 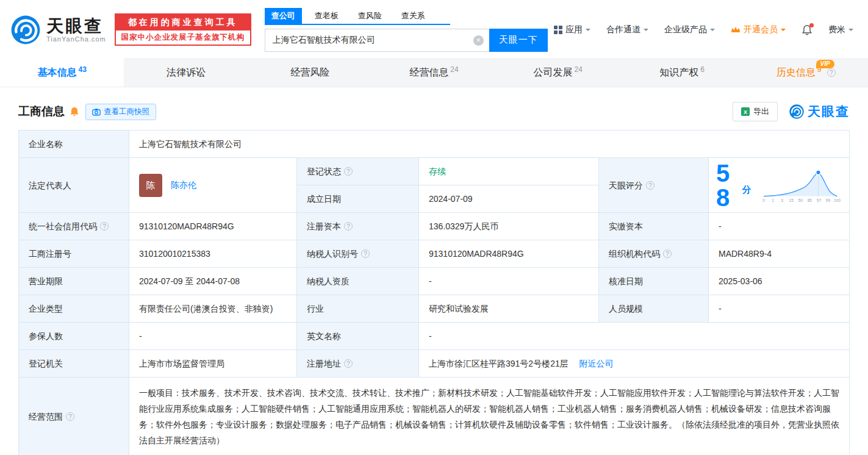 I want to click on tab-label: 知识产权, so click(x=679, y=72).